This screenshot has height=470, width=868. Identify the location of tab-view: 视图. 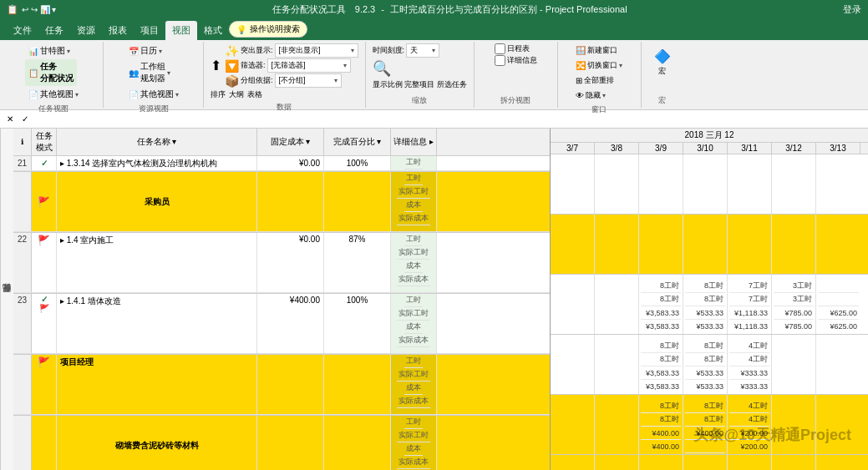
(181, 30).